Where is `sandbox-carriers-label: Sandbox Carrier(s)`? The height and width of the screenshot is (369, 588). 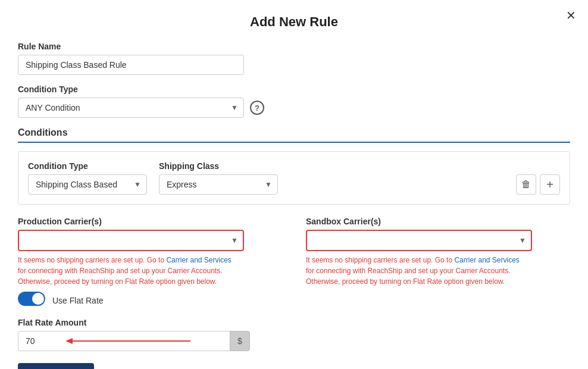
sandbox-carriers-label: Sandbox Carrier(s) is located at coordinates (438, 221).